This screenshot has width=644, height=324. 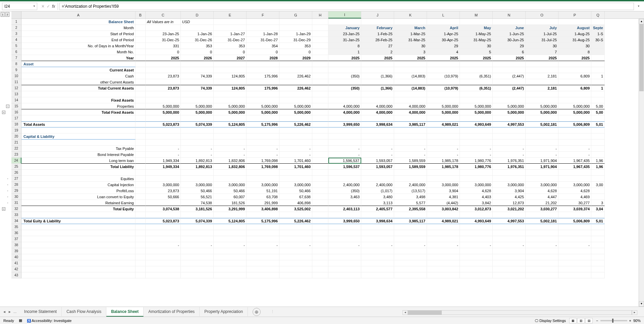 I want to click on cell-O29: 4,628, so click(x=542, y=191).